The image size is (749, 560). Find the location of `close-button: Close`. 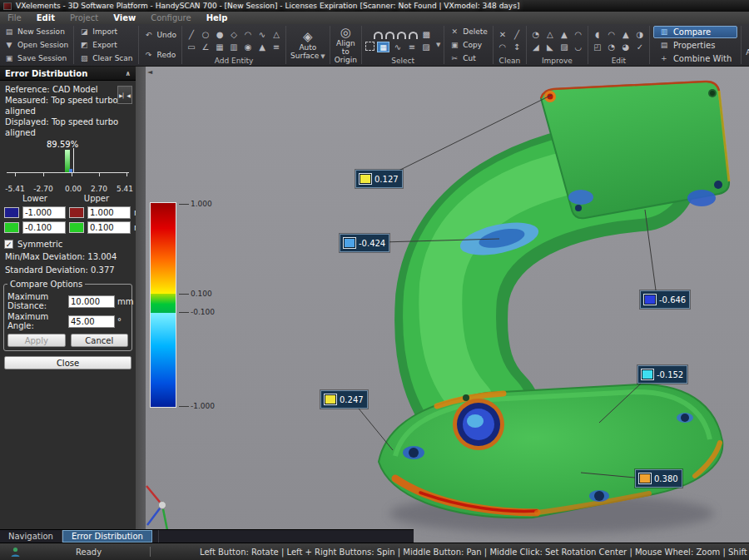

close-button: Close is located at coordinates (68, 363).